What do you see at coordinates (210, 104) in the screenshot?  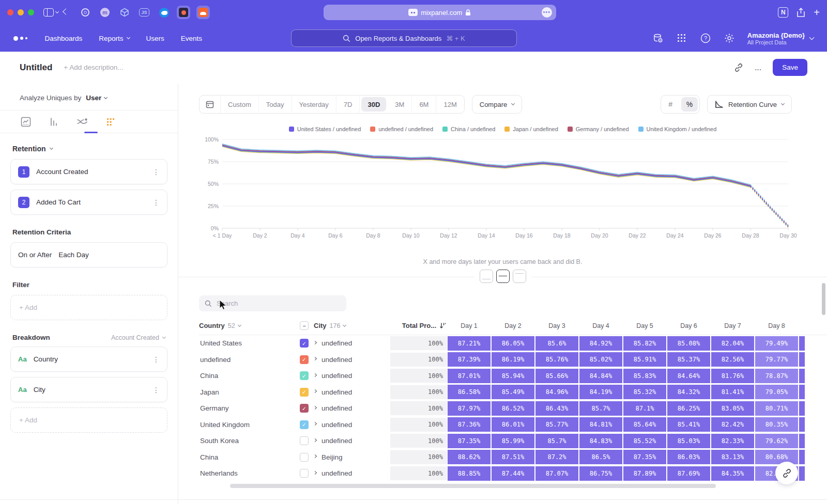 I see `calendar-icon` at bounding box center [210, 104].